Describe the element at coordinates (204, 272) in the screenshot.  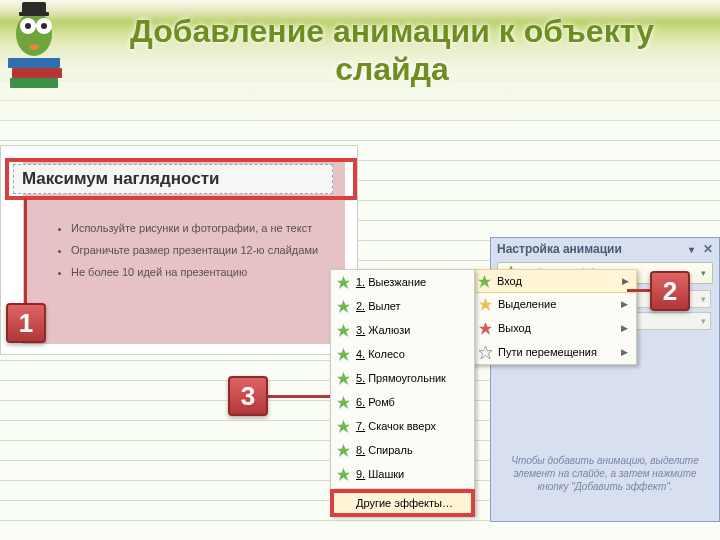
I see `bullet-text: Не более 10 идей на презентацию` at that location.